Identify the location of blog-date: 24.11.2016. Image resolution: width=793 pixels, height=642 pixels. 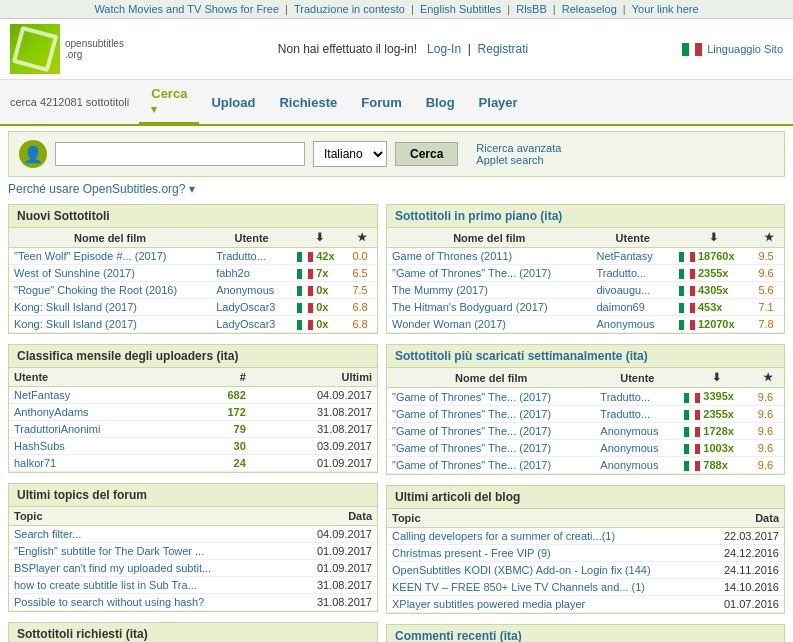
(746, 570).